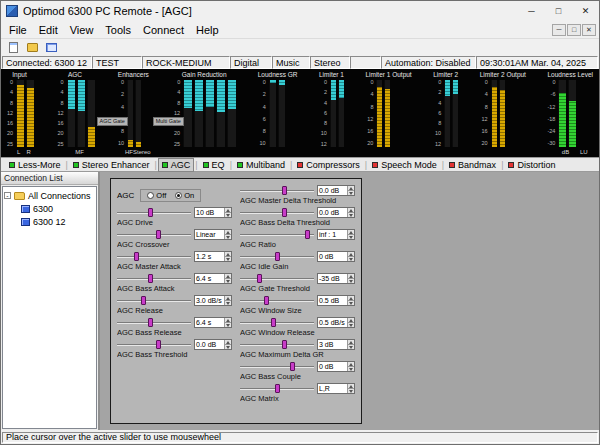  Describe the element at coordinates (51, 48) in the screenshot. I see `toolbar-button-monitor-icon` at that location.